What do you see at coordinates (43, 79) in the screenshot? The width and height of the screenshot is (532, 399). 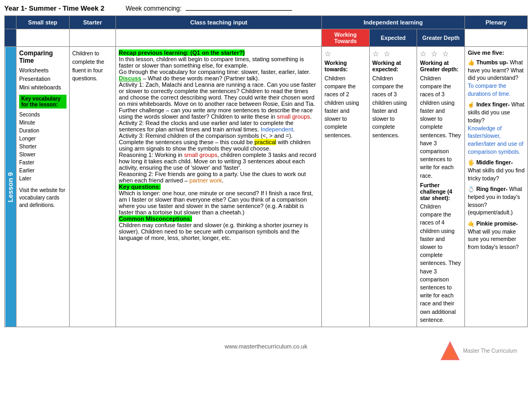 I see `small-step-resources: WorksheetsPresentationMini whiteboards` at bounding box center [43, 79].